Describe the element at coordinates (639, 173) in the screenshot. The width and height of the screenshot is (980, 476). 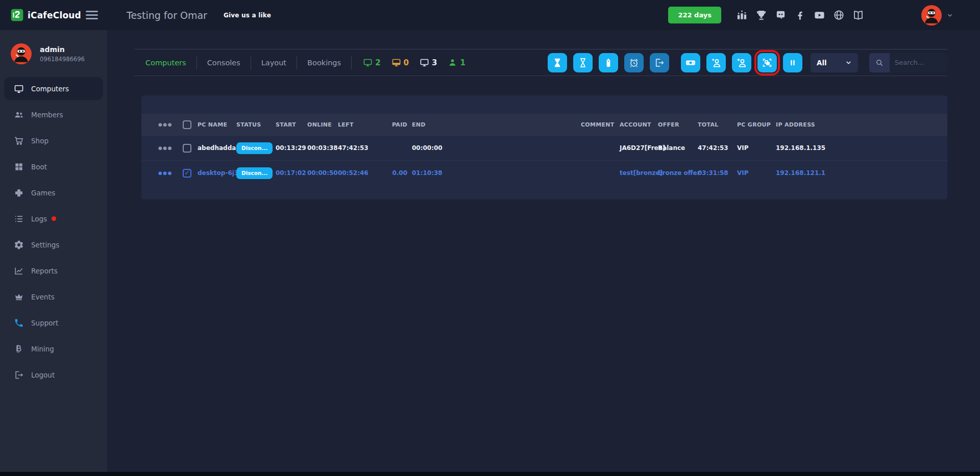
I see `cell-account: test[bronze]` at that location.